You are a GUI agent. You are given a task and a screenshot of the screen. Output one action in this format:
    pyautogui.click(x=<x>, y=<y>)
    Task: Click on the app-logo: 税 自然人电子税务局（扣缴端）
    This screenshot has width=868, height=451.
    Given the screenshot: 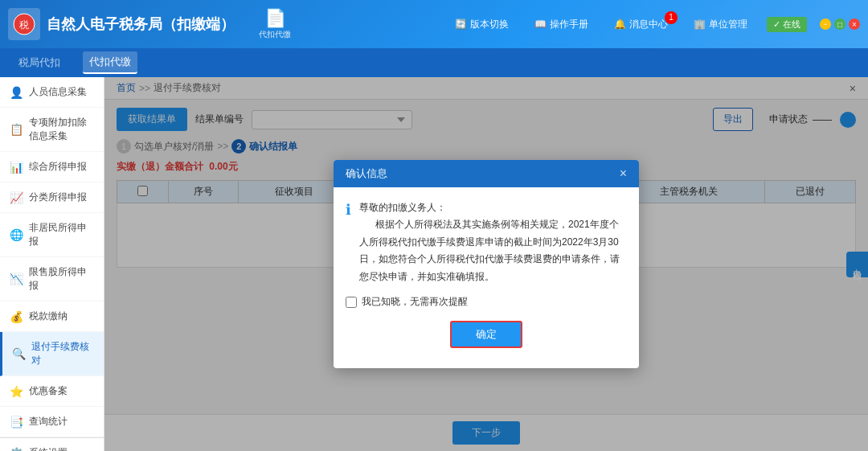 What is the action you would take?
    pyautogui.click(x=121, y=24)
    